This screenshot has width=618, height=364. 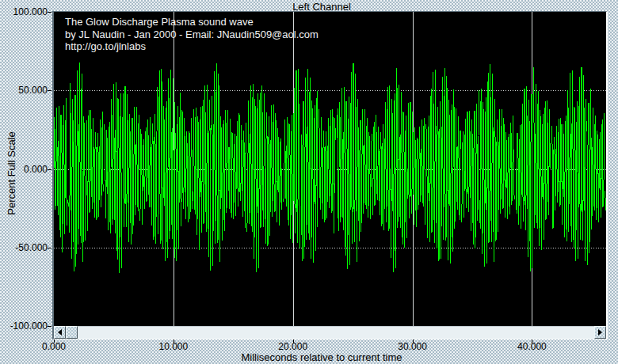 What do you see at coordinates (71, 332) in the screenshot?
I see `scrollbar-thumb` at bounding box center [71, 332].